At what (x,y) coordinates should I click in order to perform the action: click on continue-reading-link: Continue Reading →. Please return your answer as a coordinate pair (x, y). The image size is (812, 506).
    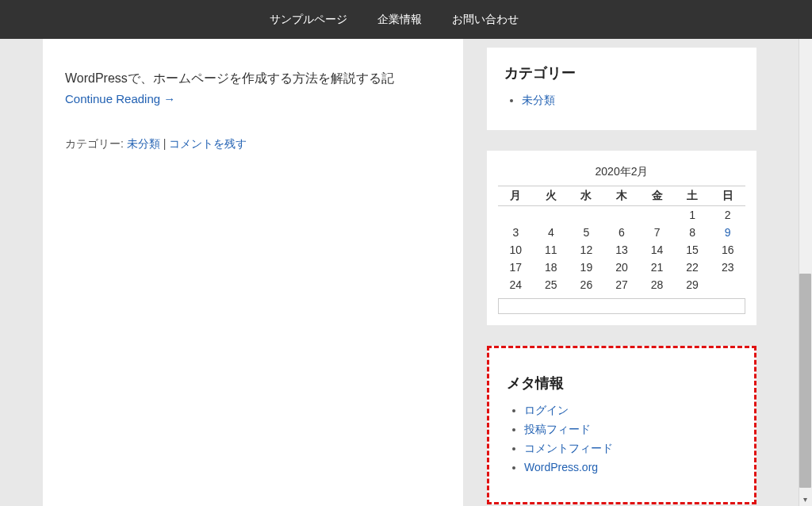
    Looking at the image, I should click on (121, 98).